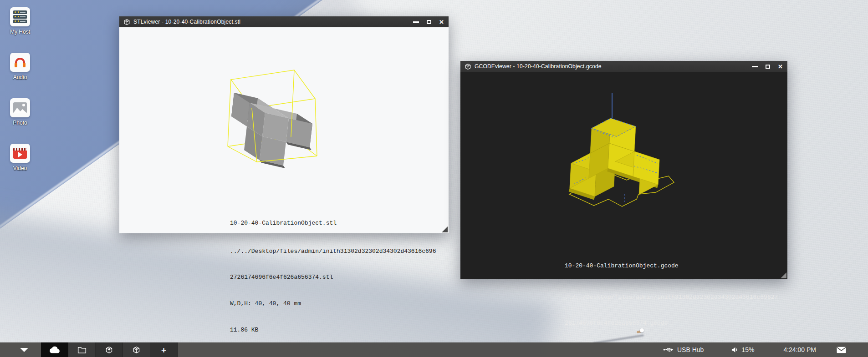  What do you see at coordinates (333, 330) in the screenshot?
I see `stl-filesize: 11.86 KB` at bounding box center [333, 330].